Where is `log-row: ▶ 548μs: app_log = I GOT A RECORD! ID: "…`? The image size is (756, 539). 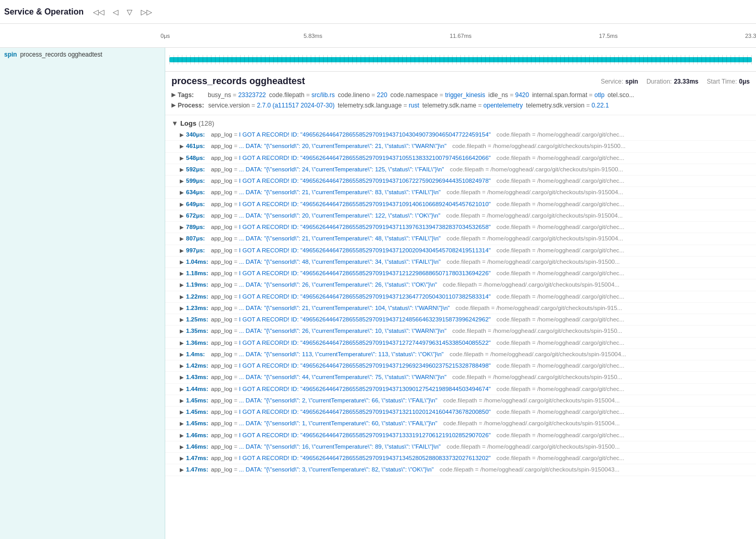
log-row: ▶ 548μs: app_log = I GOT A RECORD! ID: "… is located at coordinates (460, 158).